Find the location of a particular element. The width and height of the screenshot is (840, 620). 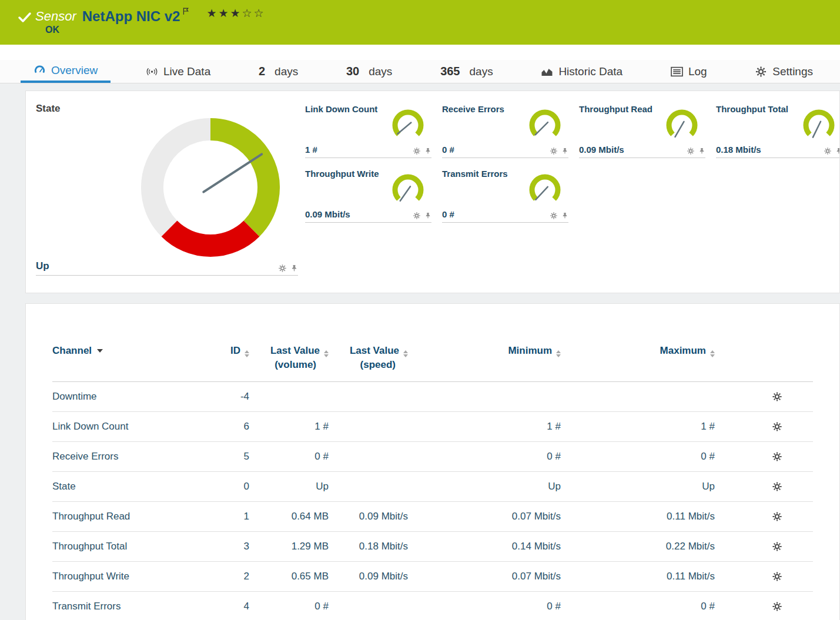

column-header-actions is located at coordinates (764, 354).